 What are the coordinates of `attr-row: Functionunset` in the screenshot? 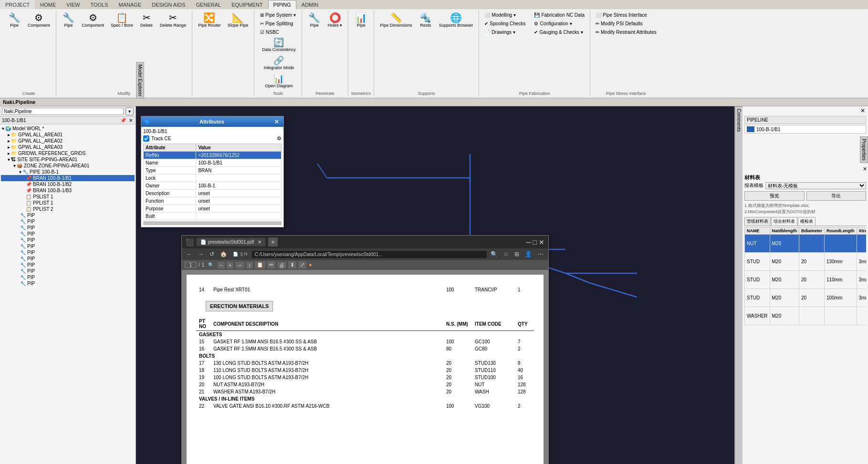 It's located at (213, 201).